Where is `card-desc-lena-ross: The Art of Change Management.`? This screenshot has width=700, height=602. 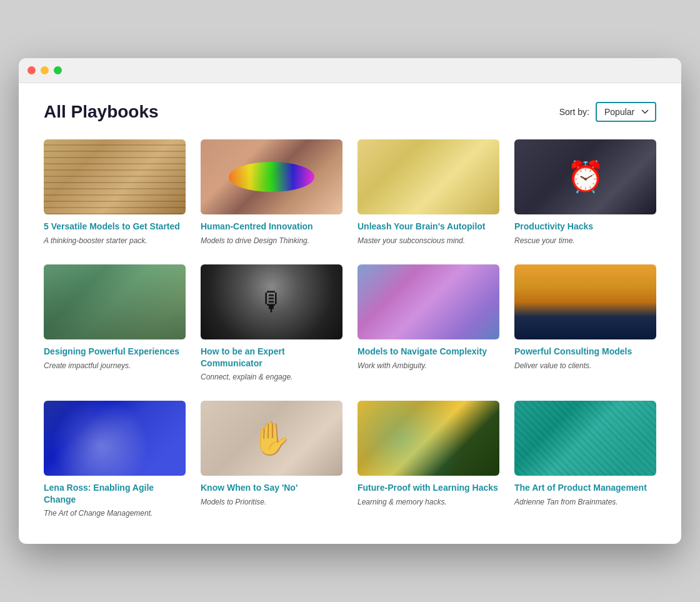 card-desc-lena-ross: The Art of Change Management. is located at coordinates (115, 514).